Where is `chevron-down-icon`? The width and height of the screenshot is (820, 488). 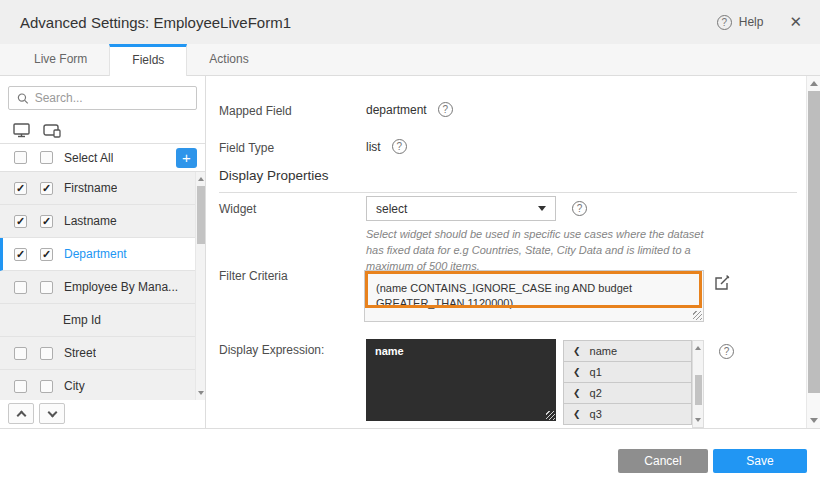
chevron-down-icon is located at coordinates (52, 413).